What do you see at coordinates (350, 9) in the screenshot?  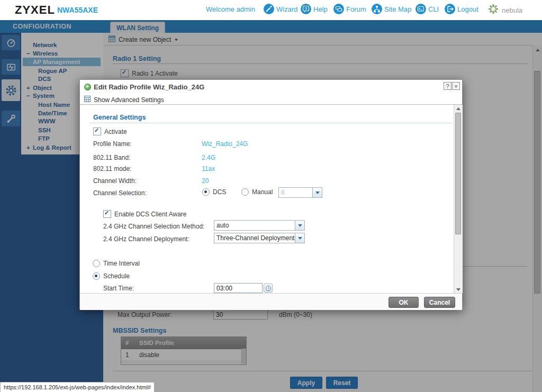 I see `forum-link: Forum` at bounding box center [350, 9].